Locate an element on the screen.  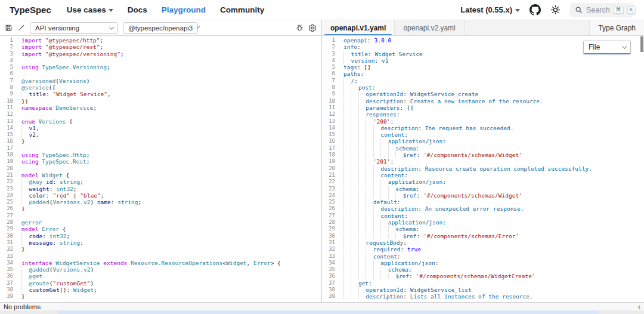
theme-toggle-icon is located at coordinates (556, 10).